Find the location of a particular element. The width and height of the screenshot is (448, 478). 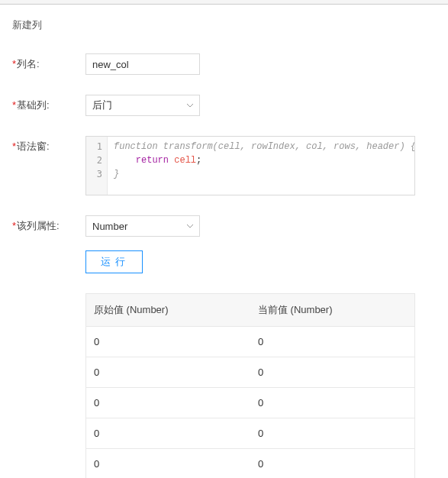

field-run: 运行 is located at coordinates (261, 262).